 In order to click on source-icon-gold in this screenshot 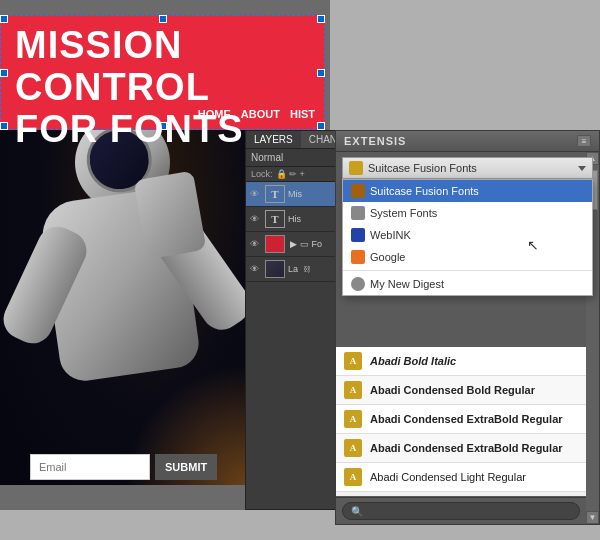, I will do `click(358, 191)`.